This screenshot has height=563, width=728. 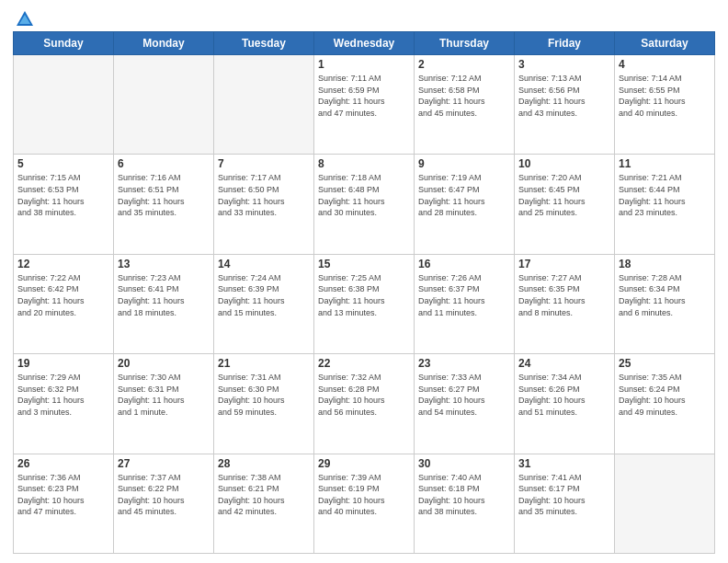 I want to click on day-info: Sunrise: 7:19 AM Sunset: 6:47 PM Dayligh…, so click(x=464, y=195).